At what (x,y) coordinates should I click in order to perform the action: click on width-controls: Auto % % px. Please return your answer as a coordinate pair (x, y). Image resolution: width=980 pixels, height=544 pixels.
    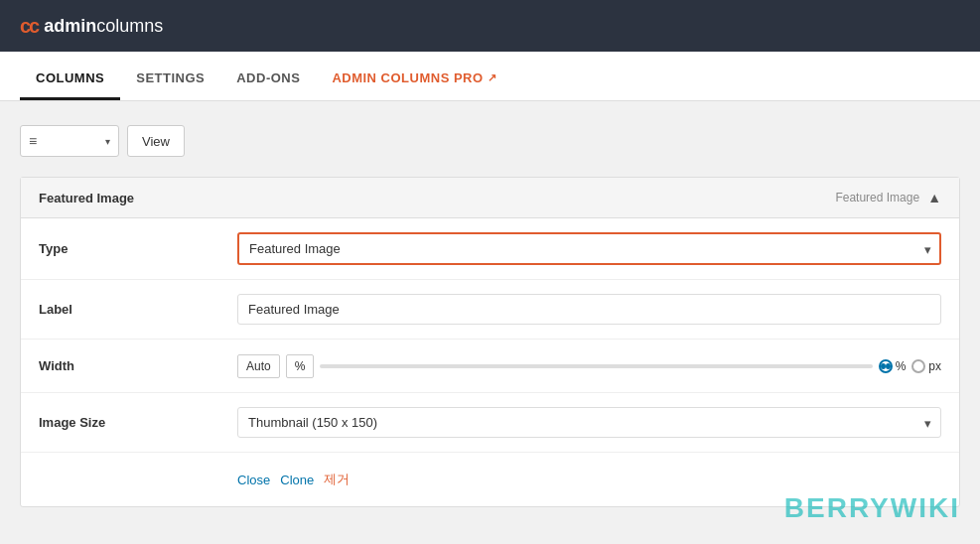
    Looking at the image, I should click on (590, 366).